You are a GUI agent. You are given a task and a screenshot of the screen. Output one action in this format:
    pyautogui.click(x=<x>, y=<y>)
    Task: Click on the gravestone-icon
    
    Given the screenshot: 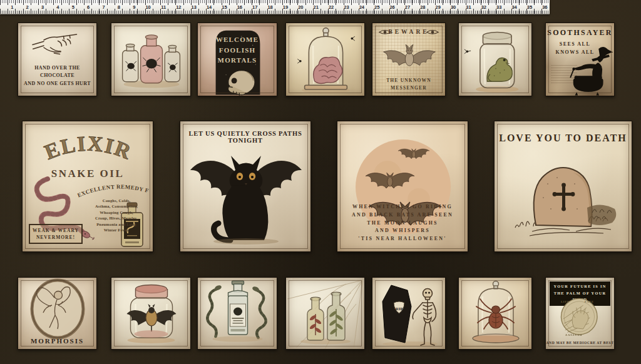 What is the action you would take?
    pyautogui.click(x=563, y=186)
    